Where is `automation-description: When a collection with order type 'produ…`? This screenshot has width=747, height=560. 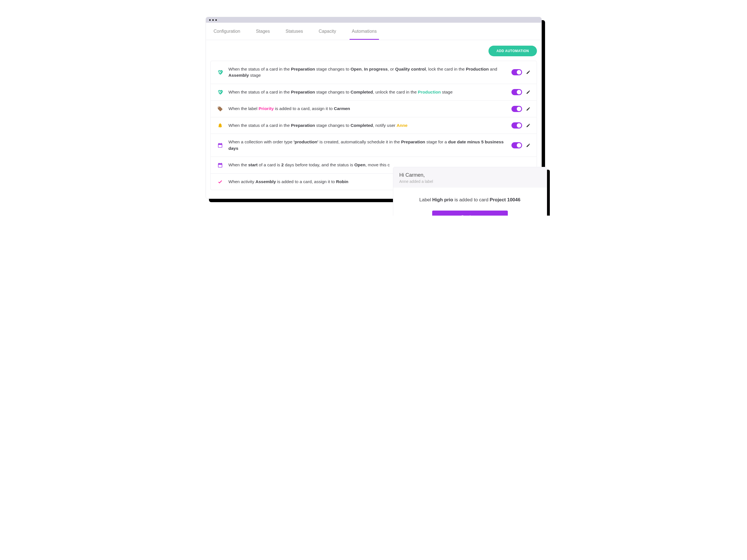 automation-description: When a collection with order type 'produ… is located at coordinates (367, 145).